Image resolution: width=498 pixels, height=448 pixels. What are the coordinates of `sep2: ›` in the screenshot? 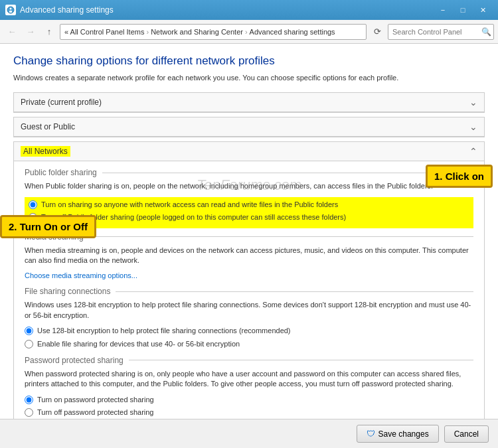 It's located at (246, 32).